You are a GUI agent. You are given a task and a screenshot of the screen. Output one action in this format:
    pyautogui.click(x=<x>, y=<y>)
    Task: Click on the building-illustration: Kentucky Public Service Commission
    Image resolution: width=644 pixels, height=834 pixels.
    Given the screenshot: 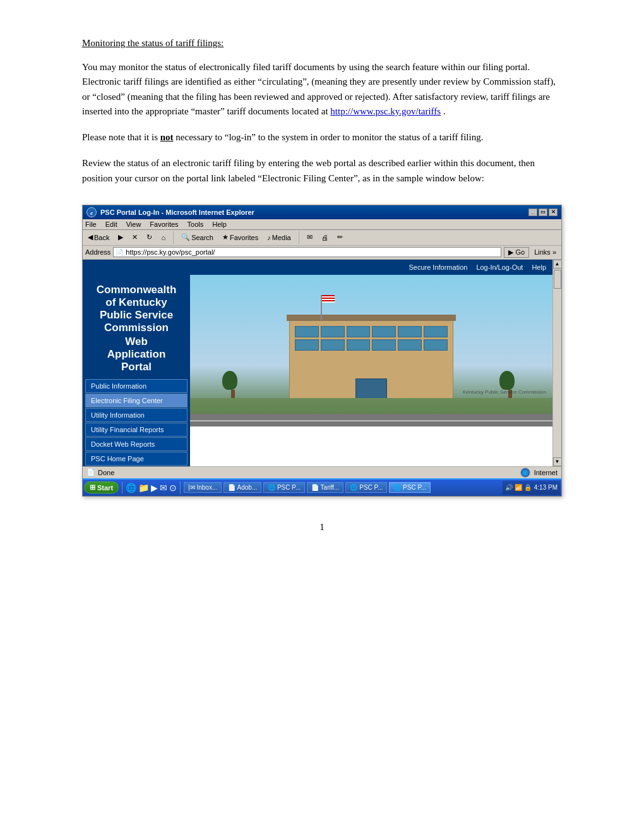 What is the action you would take?
    pyautogui.click(x=371, y=351)
    